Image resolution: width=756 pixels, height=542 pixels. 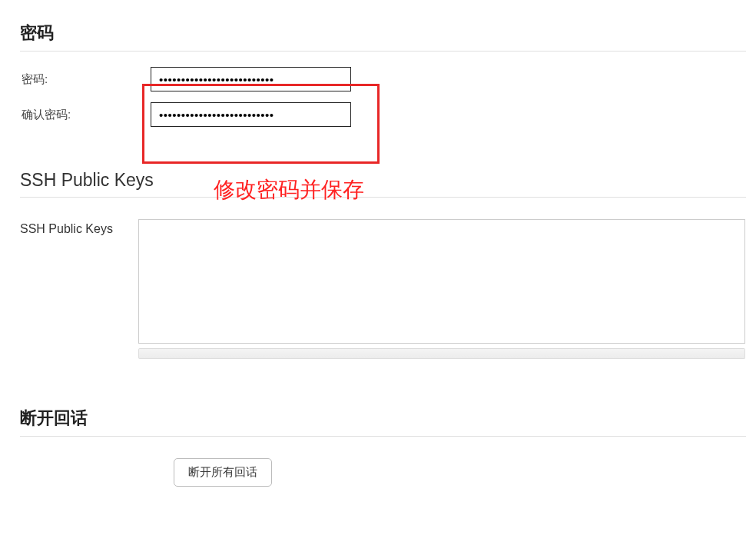 What do you see at coordinates (442, 354) in the screenshot?
I see `ssh-scrollbar` at bounding box center [442, 354].